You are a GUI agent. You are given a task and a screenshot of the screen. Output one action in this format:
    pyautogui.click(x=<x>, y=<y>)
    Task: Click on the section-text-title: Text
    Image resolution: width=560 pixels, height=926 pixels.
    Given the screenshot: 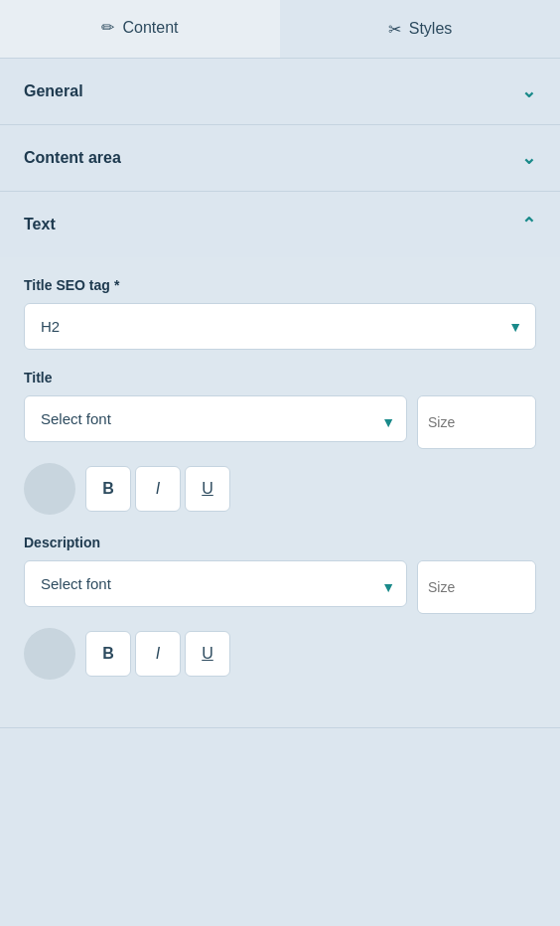 What is the action you would take?
    pyautogui.click(x=40, y=225)
    